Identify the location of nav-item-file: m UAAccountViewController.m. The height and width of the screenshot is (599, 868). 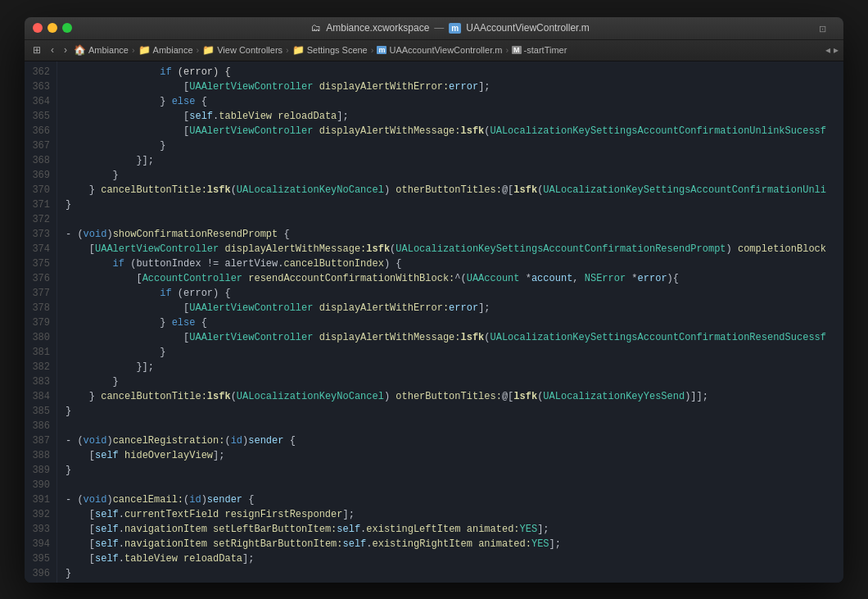
(439, 50).